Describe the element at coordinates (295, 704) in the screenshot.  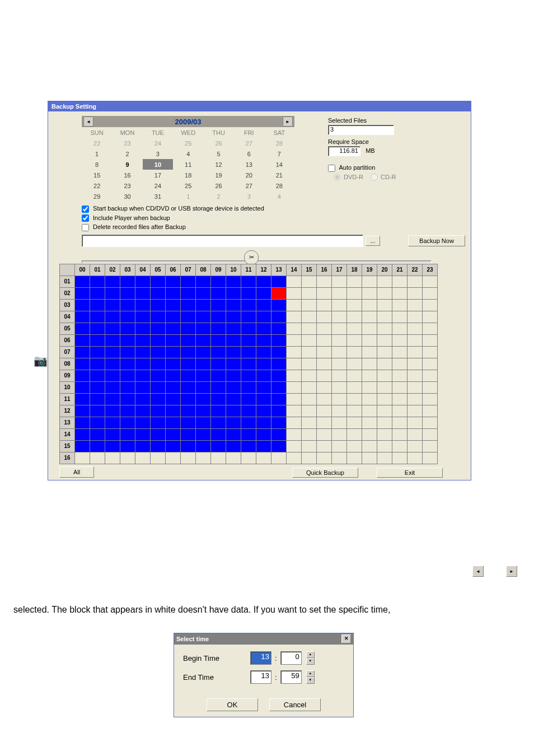
I see `cancel-button: Cancel` at that location.